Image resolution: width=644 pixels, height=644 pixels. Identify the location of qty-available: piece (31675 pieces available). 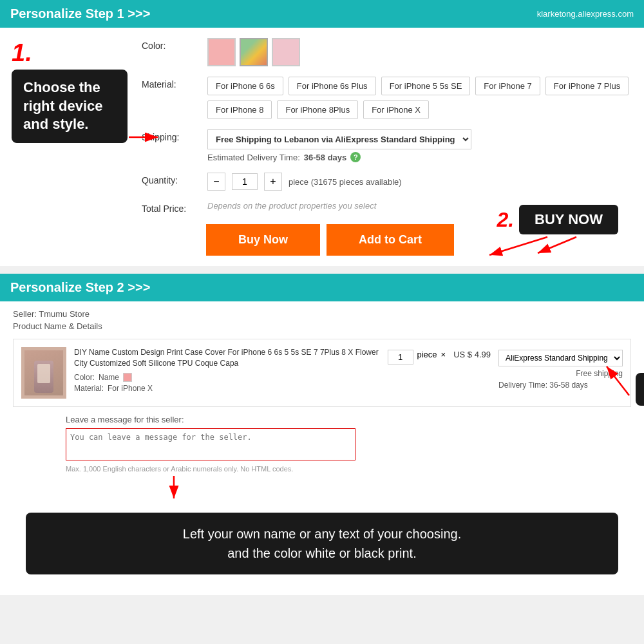
(345, 182).